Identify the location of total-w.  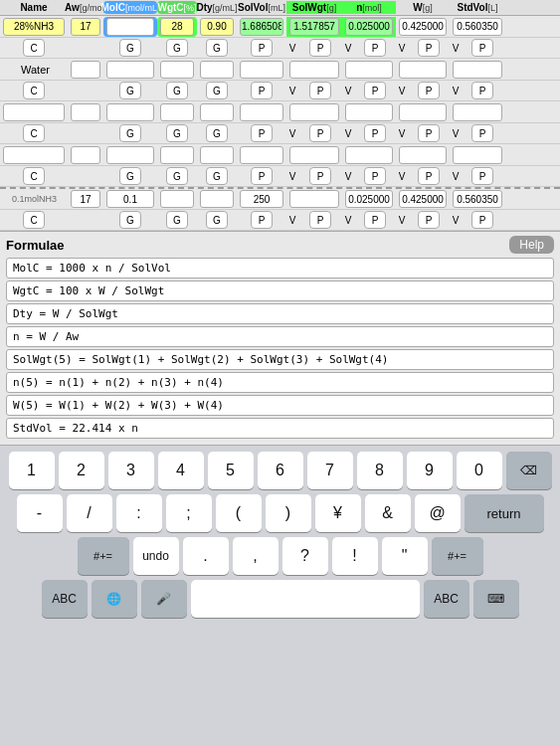
(423, 199).